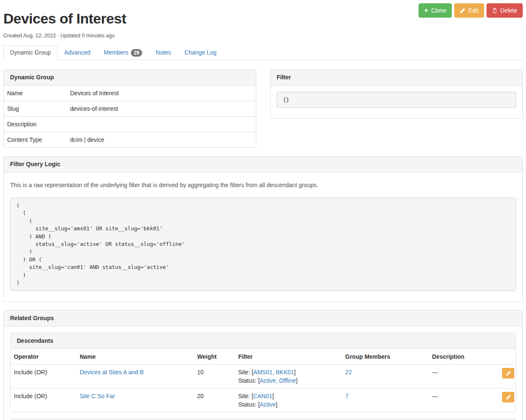 The image size is (526, 420). What do you see at coordinates (469, 10) in the screenshot?
I see `edit-button: Edit` at bounding box center [469, 10].